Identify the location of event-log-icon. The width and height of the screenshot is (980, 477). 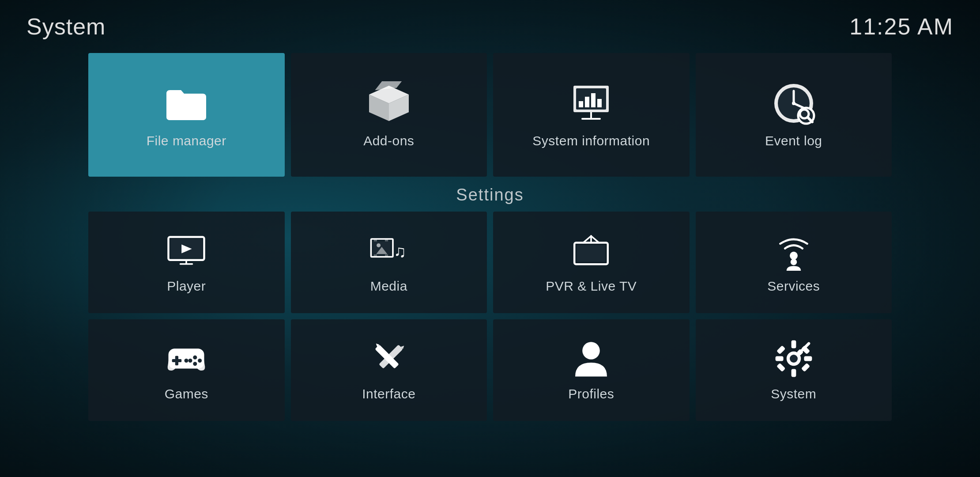
(794, 103).